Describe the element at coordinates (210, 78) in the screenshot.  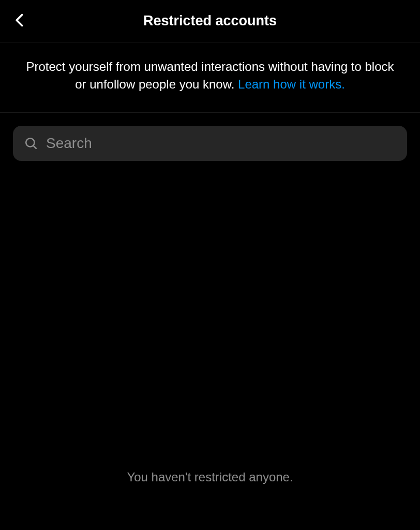
I see `description-section: Protect yourself from unwanted interacti…` at that location.